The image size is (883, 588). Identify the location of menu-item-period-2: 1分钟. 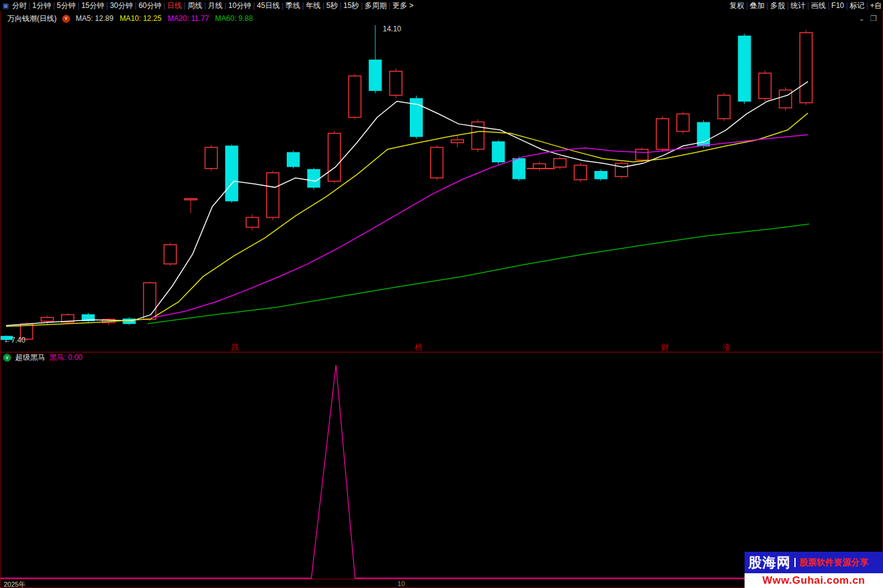
(42, 6).